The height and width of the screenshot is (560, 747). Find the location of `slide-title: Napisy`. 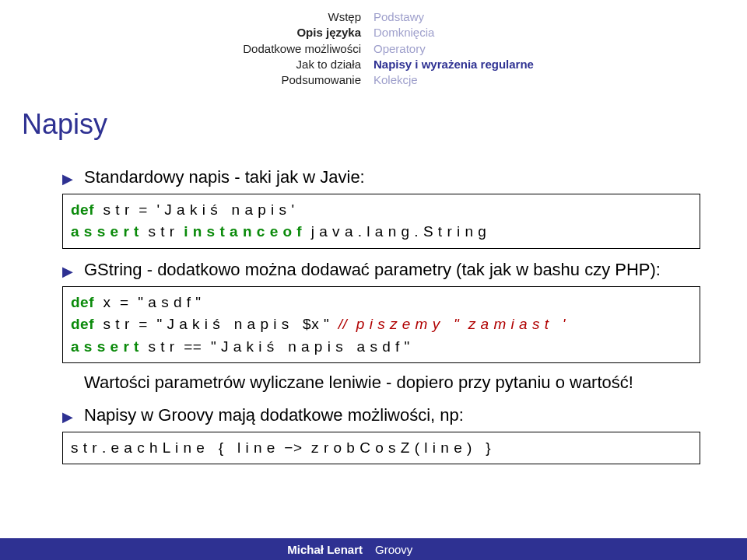

slide-title: Napisy is located at coordinates (374, 120).